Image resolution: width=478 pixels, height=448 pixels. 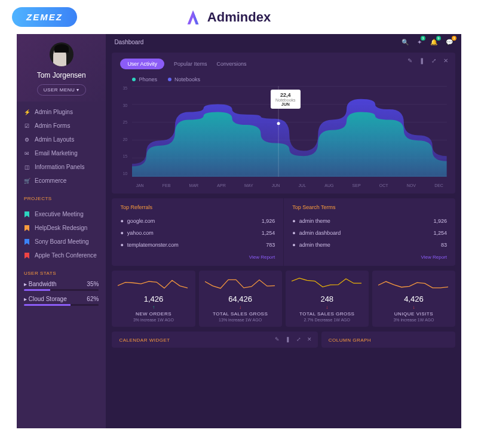 I want to click on user-menu-button: USER MENU ▾, so click(x=62, y=90).